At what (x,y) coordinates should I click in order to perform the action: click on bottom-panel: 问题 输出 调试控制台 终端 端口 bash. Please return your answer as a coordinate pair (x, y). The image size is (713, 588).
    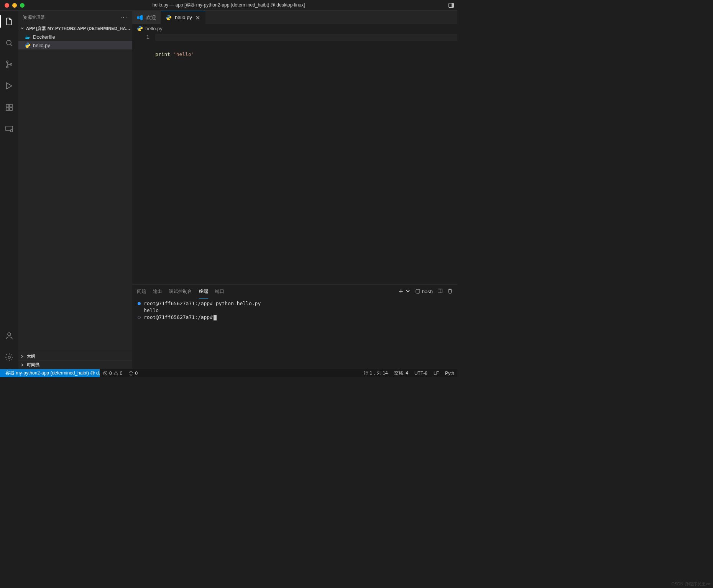
    Looking at the image, I should click on (295, 327).